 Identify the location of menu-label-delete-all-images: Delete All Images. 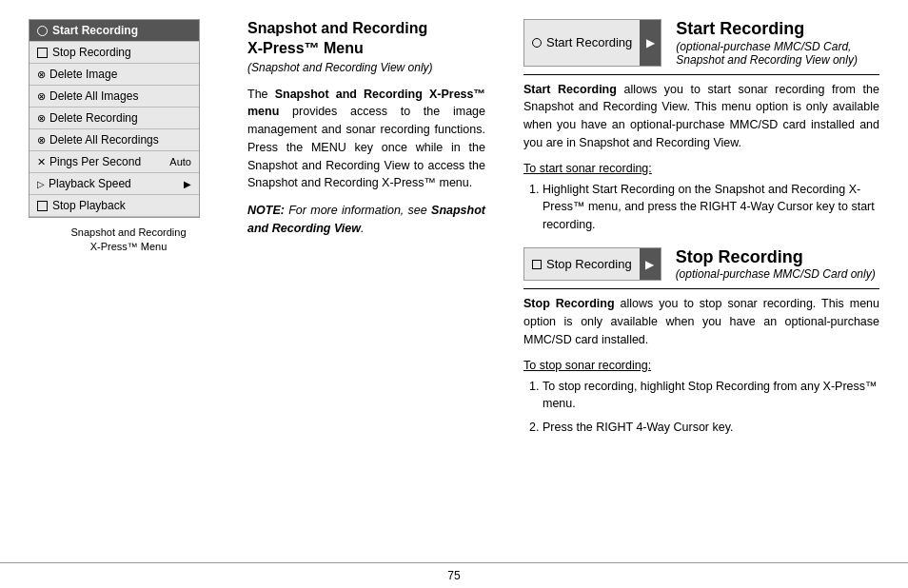
(93, 96).